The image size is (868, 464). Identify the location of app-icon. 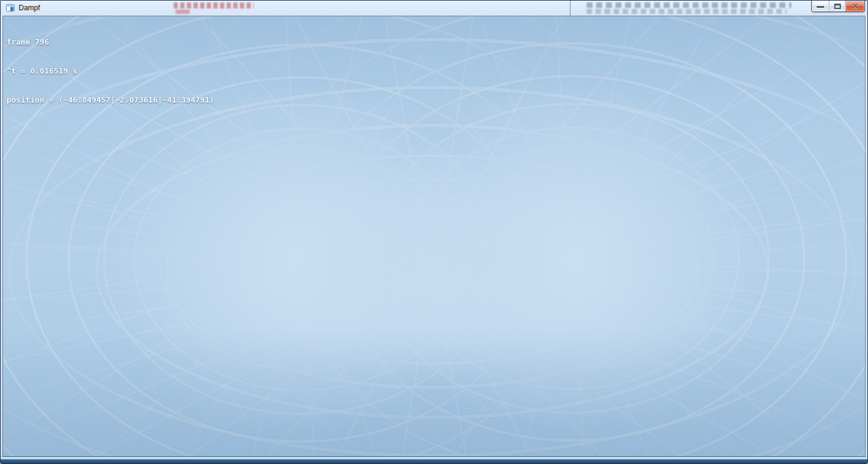
(10, 8).